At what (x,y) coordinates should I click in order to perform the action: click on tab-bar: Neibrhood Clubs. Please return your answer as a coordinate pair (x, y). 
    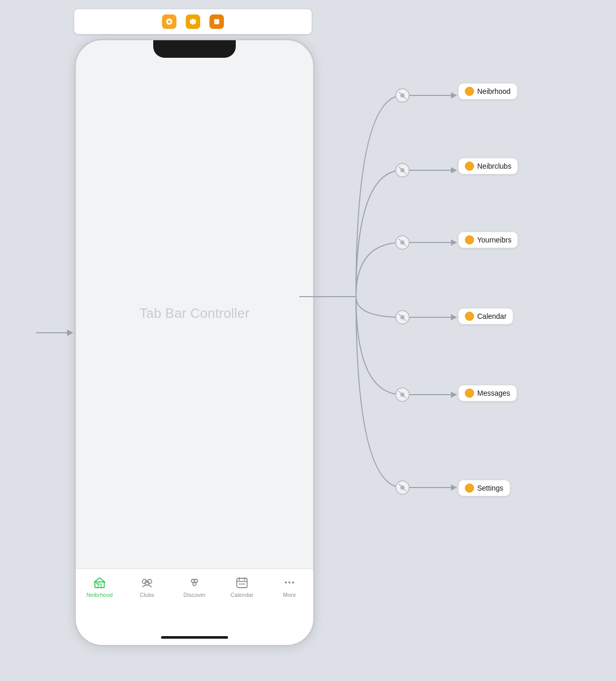
    Looking at the image, I should click on (194, 599).